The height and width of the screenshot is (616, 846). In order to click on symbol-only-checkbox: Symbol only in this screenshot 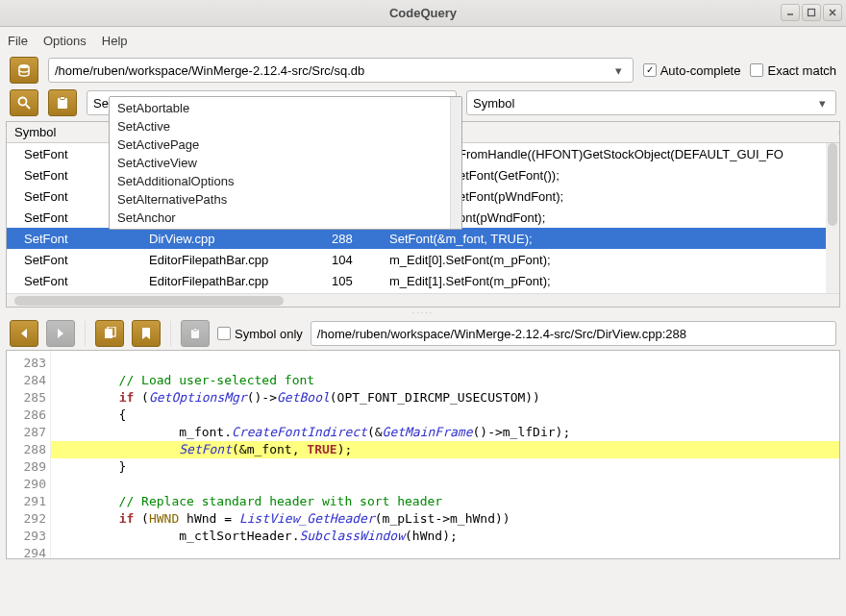, I will do `click(260, 334)`.